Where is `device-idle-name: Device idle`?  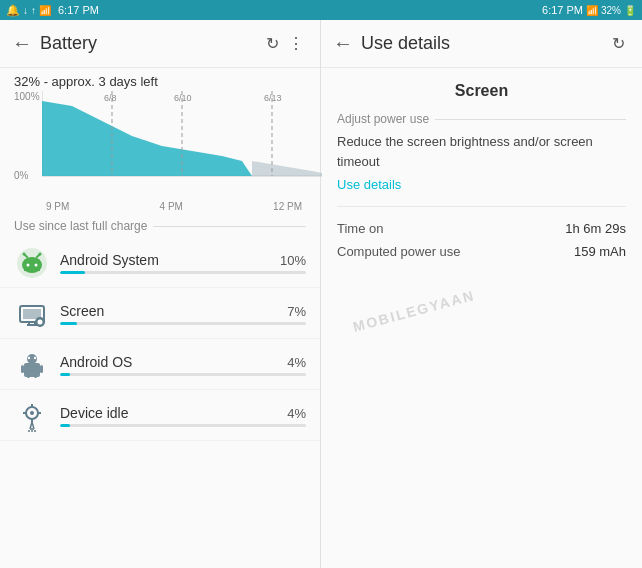
device-idle-name: Device idle is located at coordinates (94, 413).